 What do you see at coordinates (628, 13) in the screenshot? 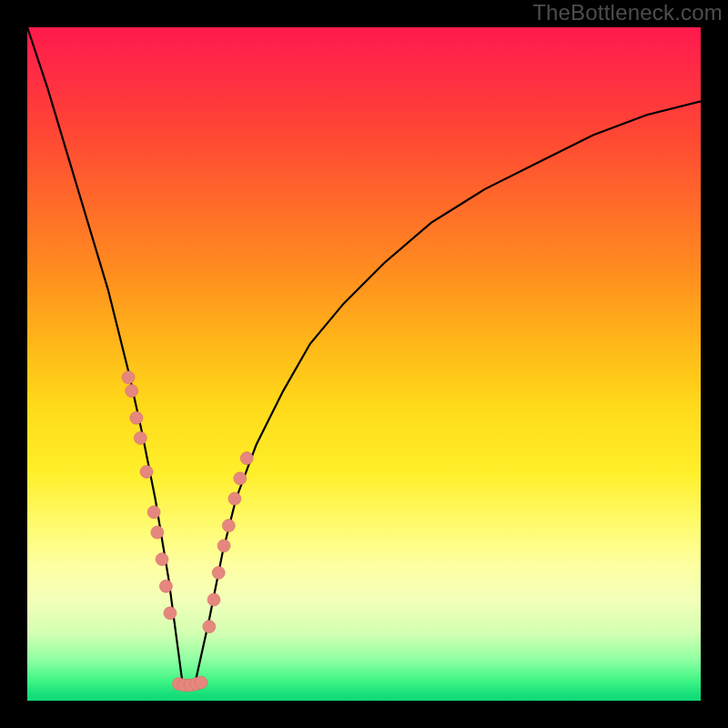
I see `watermark-text: TheBottleneck.com` at bounding box center [628, 13].